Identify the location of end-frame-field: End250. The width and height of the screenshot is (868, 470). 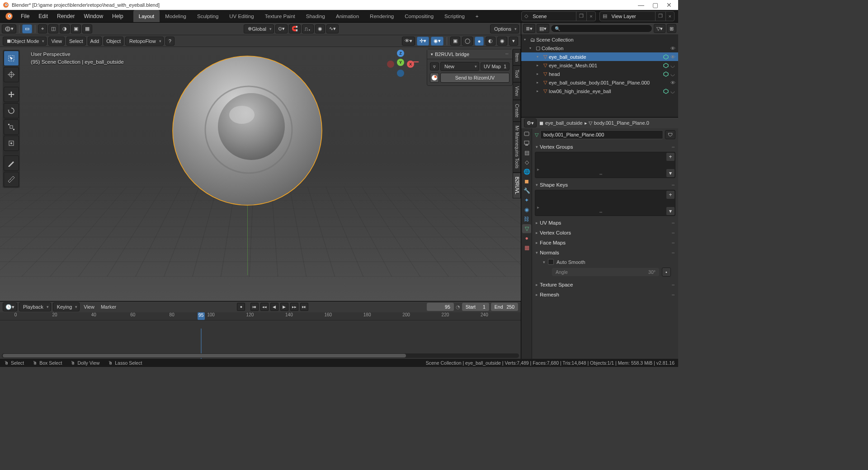
(505, 307).